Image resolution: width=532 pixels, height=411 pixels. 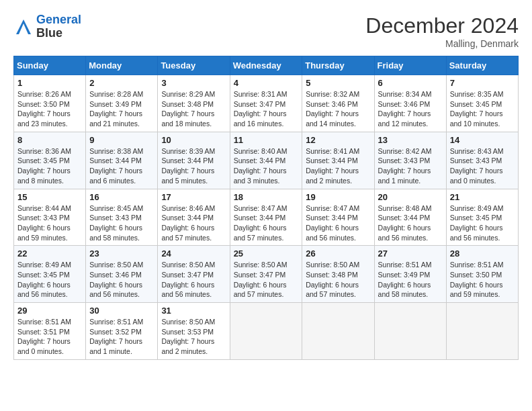 What do you see at coordinates (482, 160) in the screenshot?
I see `calendar-cell: 14Sunrise: 8:43 AMSunset: 3:43 PMDayligh…` at bounding box center [482, 160].